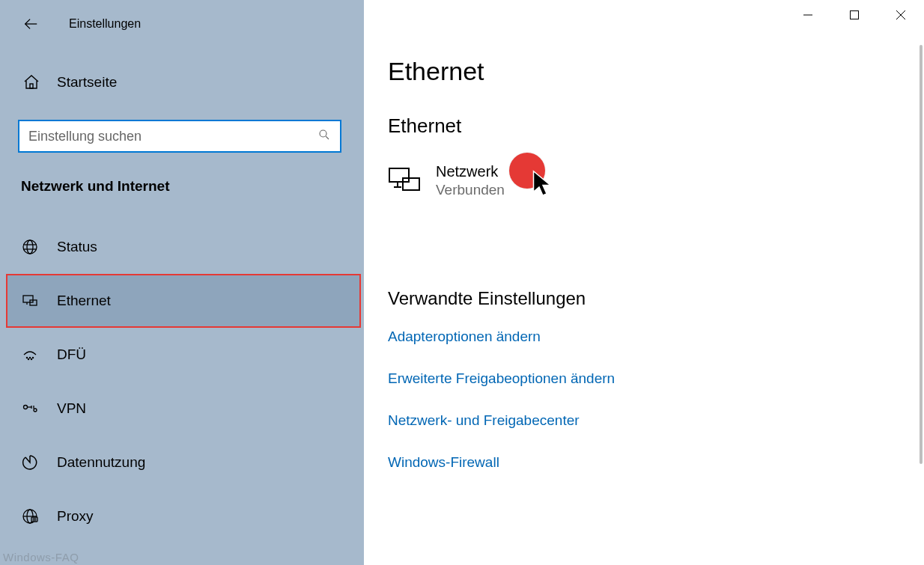  What do you see at coordinates (30, 409) in the screenshot?
I see `vpn-icon` at bounding box center [30, 409].